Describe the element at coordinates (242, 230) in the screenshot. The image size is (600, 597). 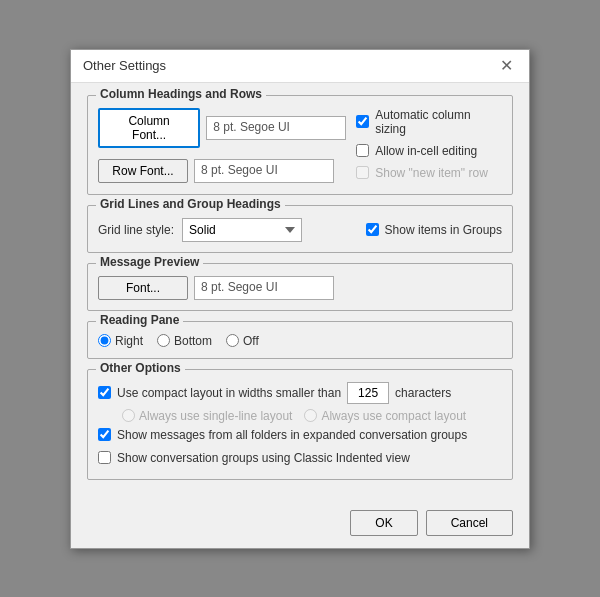
I see `grid-line-style-select: Solid None Dashed` at that location.